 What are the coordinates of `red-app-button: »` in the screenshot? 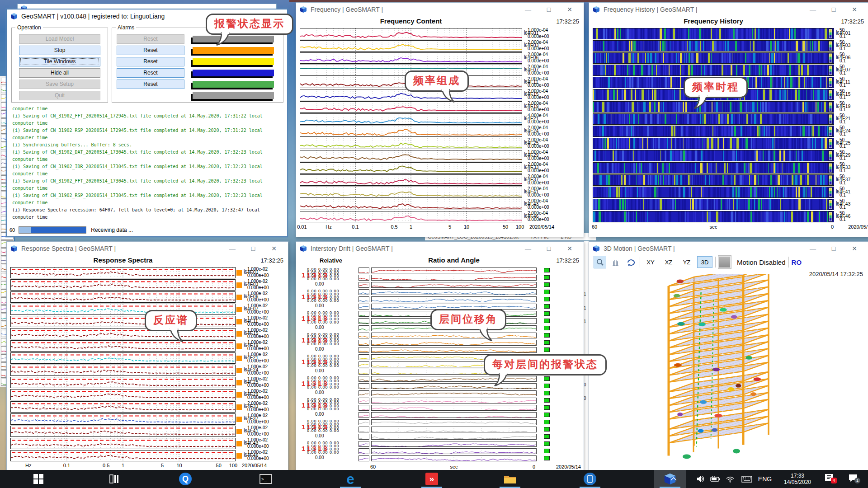 It's located at (432, 479).